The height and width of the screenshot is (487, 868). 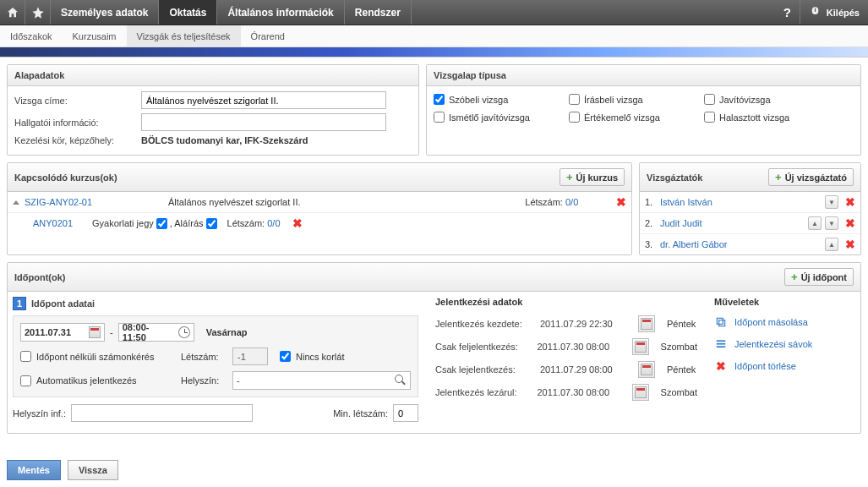 I want to click on exam-title-input, so click(x=264, y=100).